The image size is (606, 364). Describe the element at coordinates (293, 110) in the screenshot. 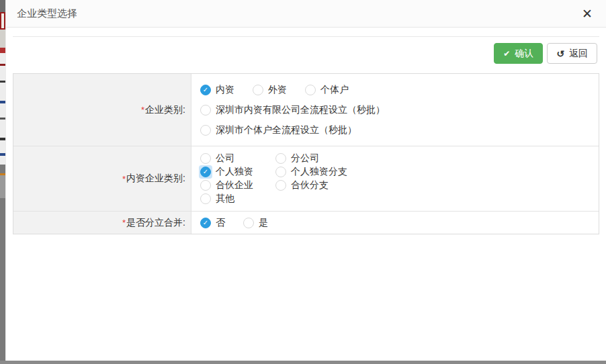

I see `radio-option-sz-neizi-fullflow: 深圳市内资有限公司全流程设立（秒批）` at that location.